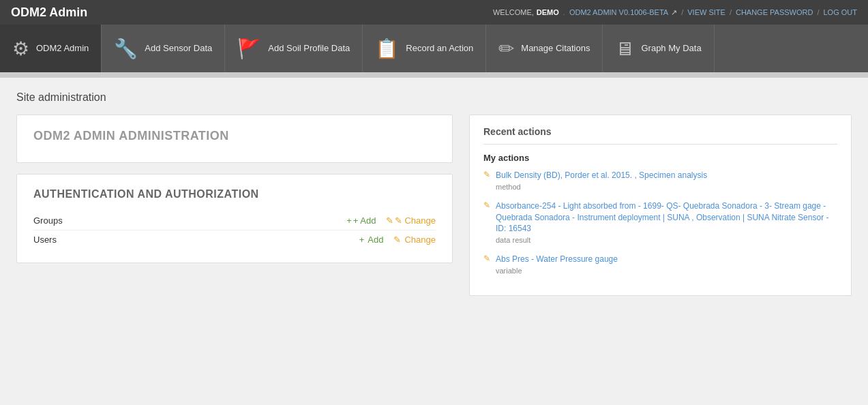  What do you see at coordinates (671, 49) in the screenshot?
I see `nav-label-graph-my-data: Graph My Data` at bounding box center [671, 49].